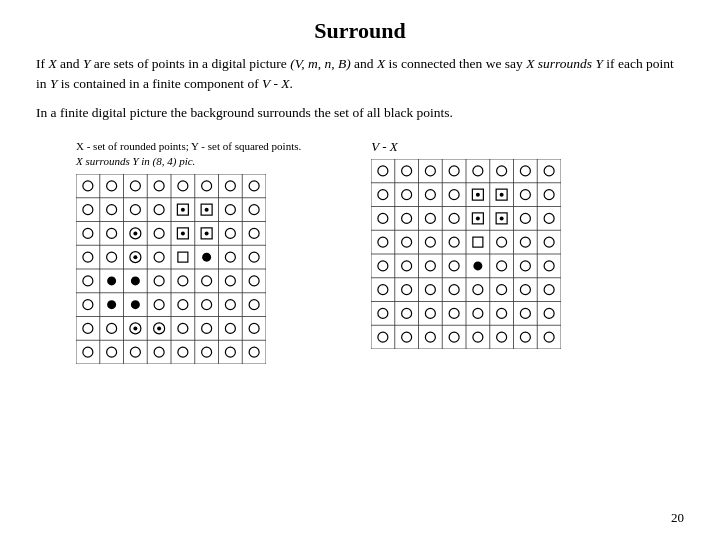 The image size is (720, 540). Describe the element at coordinates (384, 147) in the screenshot. I see `vx-label: V - X` at that location.